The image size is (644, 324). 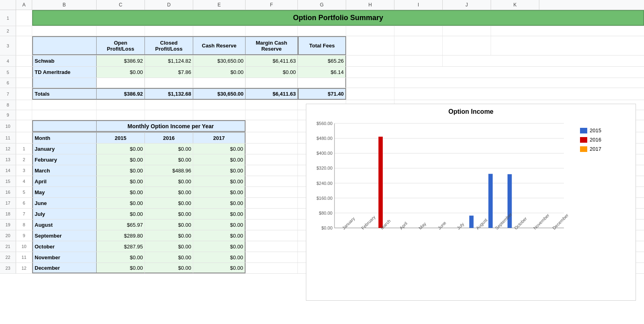 What do you see at coordinates (169, 149) in the screenshot?
I see `cell-d12: $0.00` at bounding box center [169, 149].